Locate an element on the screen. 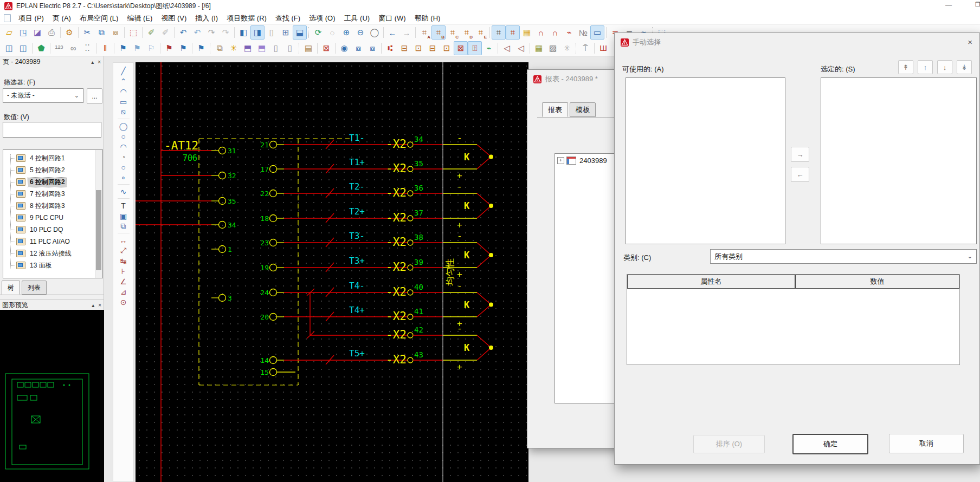  menu-item: 插入 (I) is located at coordinates (207, 18).